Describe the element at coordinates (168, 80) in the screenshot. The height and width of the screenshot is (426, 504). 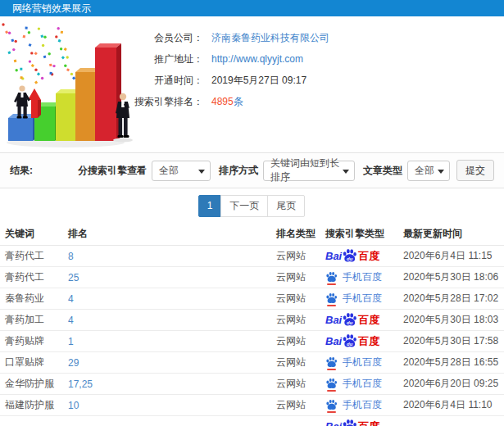
I see `open-time-label: 开通时间：` at that location.